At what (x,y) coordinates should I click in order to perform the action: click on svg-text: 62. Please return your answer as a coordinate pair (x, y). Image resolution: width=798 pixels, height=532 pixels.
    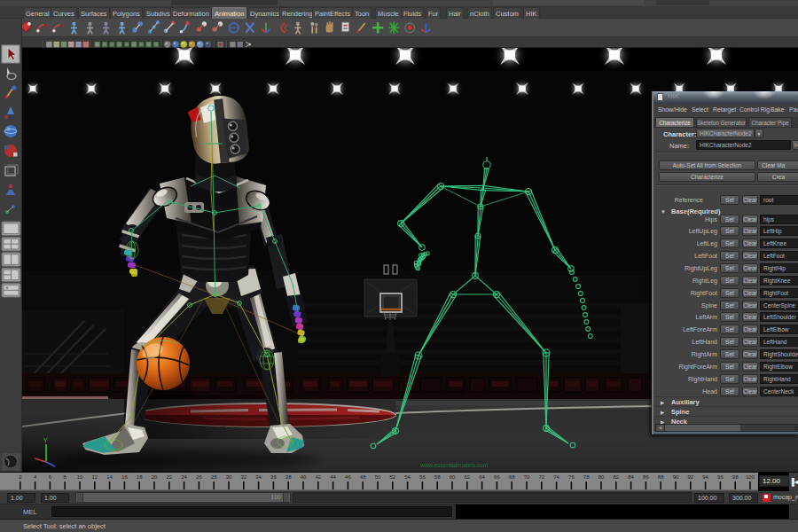
    Looking at the image, I should click on (466, 477).